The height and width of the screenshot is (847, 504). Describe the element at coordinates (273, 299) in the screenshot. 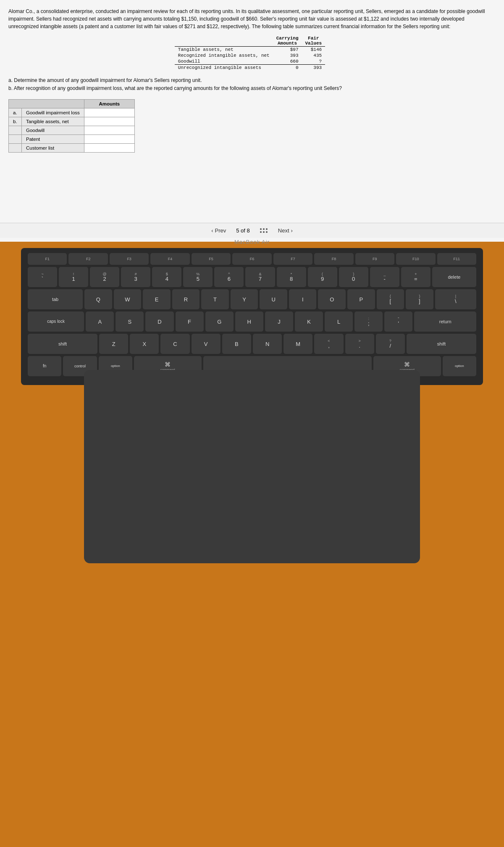

I see `key-u: U` at that location.